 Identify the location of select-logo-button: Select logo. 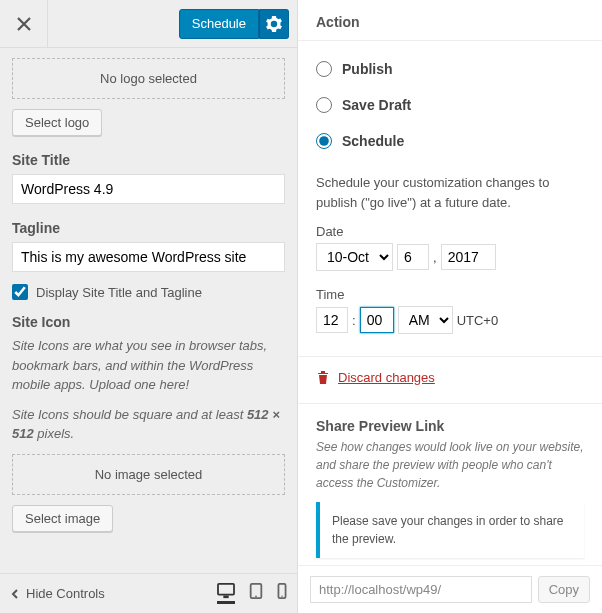
(57, 122).